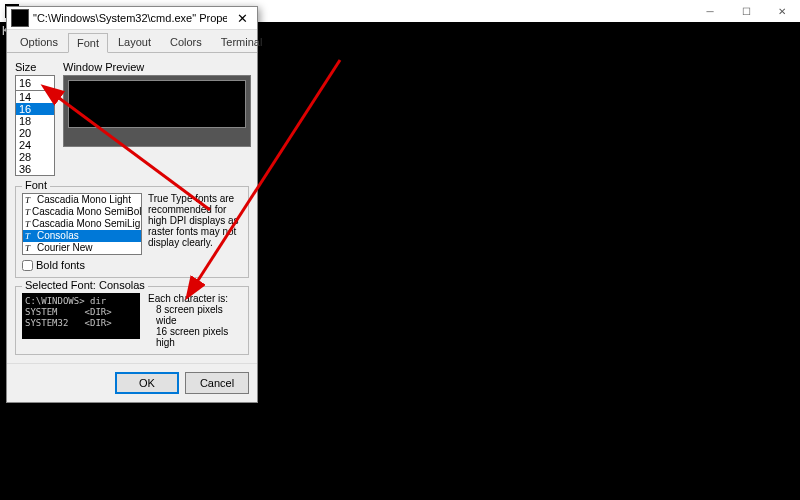 The width and height of the screenshot is (800, 500). What do you see at coordinates (242, 42) in the screenshot?
I see `tab-terminal: Terminal` at bounding box center [242, 42].